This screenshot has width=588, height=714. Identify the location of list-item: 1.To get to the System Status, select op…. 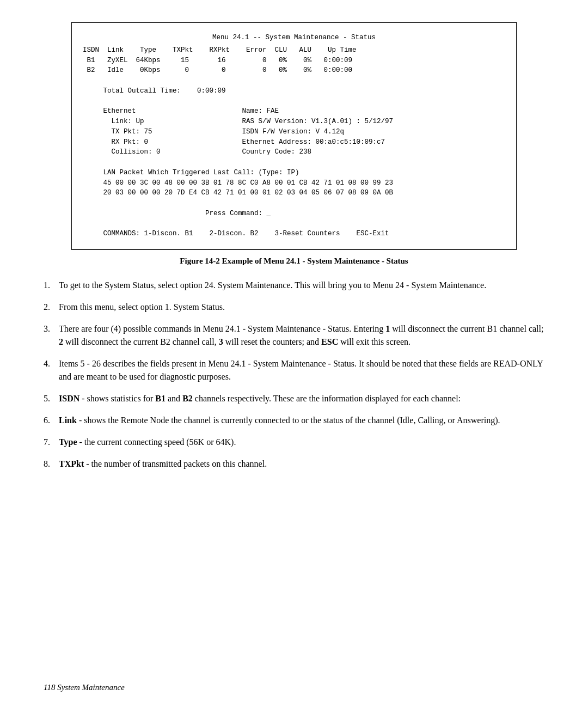
(294, 285).